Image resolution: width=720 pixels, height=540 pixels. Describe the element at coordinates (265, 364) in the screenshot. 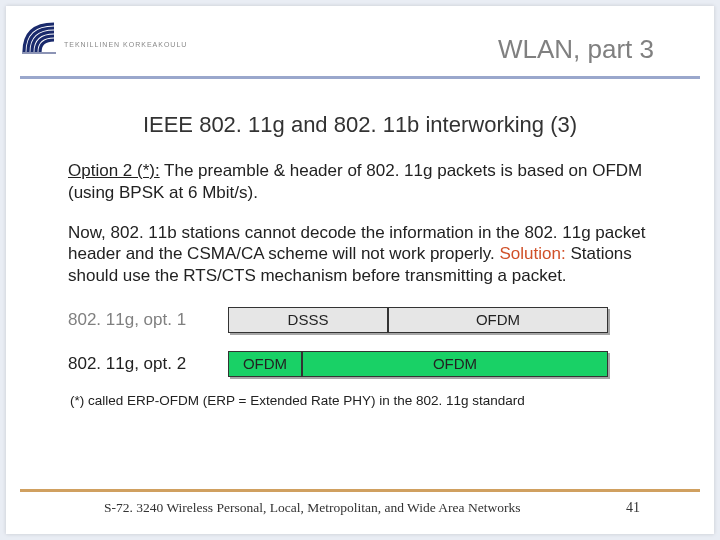

I see `bar-ofdm-header: OFDM` at that location.